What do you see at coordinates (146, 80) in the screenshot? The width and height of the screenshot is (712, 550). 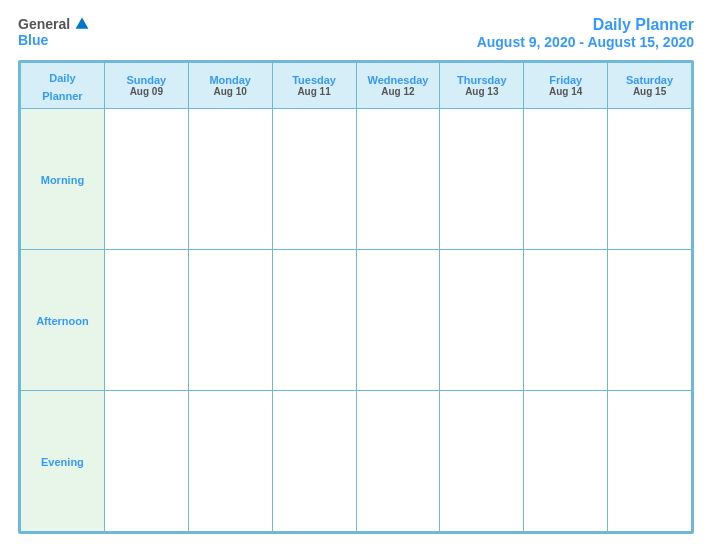 I see `sunday-name: Sunday` at bounding box center [146, 80].